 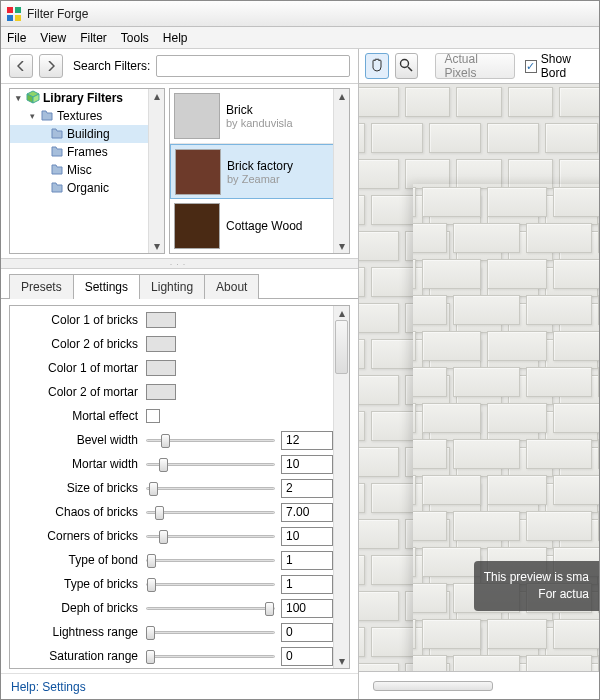 What do you see at coordinates (88, 188) in the screenshot?
I see `tree-item-label: Organic` at bounding box center [88, 188].